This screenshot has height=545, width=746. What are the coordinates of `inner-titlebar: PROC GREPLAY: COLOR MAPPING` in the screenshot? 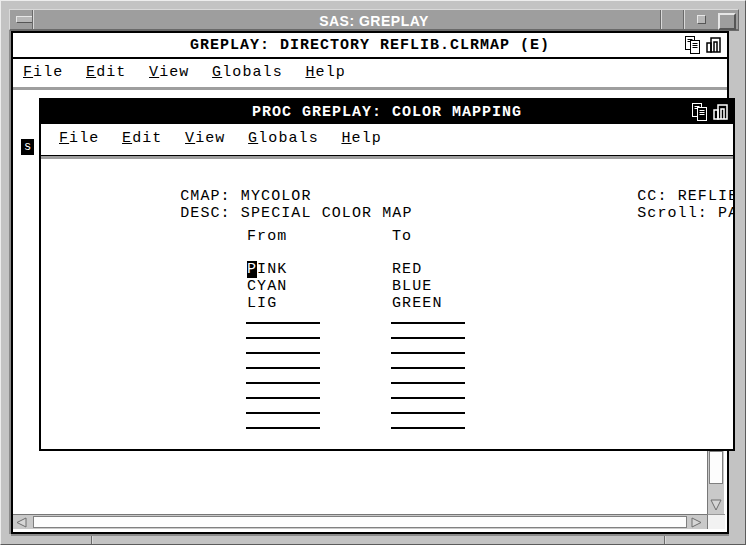 It's located at (387, 112).